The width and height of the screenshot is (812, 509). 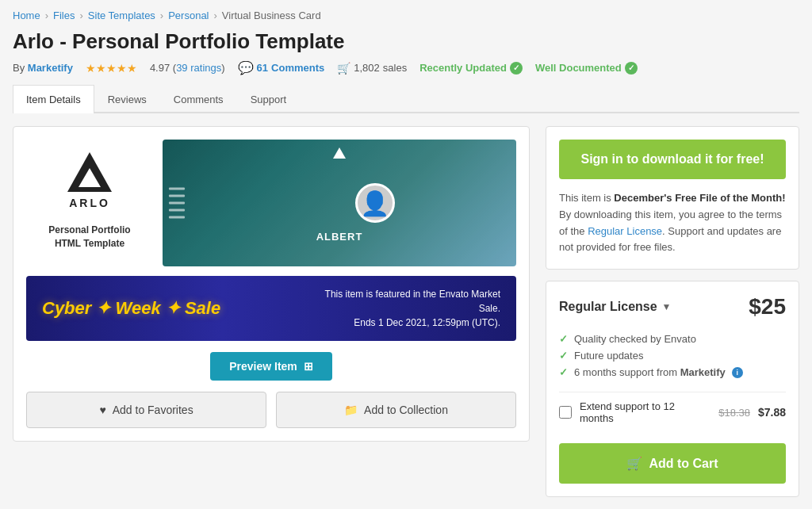 I want to click on cyber-banner-sub: This item is featured in the Envato Mark…, so click(x=405, y=308).